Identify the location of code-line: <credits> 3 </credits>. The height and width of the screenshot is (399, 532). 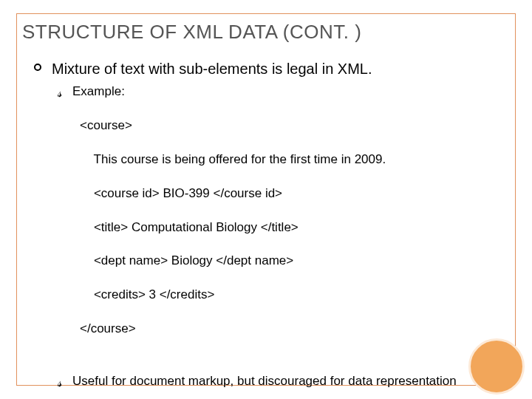
(291, 296).